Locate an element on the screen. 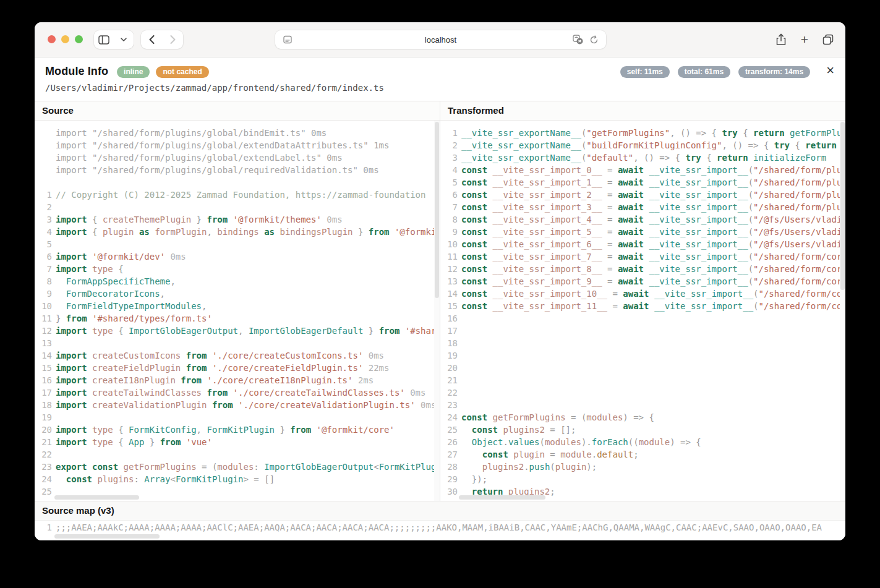 The image size is (880, 588). line-number: 27 is located at coordinates (449, 454).